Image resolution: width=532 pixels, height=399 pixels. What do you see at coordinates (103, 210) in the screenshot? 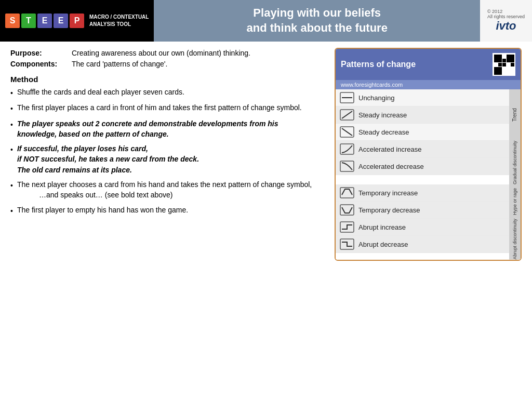
I see `bullet-text: The first player to empty his hand has w…` at bounding box center [103, 210].